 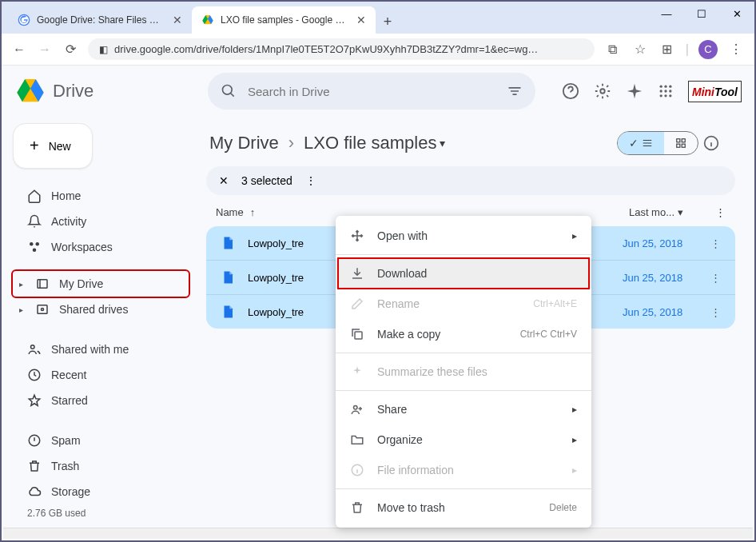 What do you see at coordinates (42, 309) in the screenshot?
I see `shared-drives-icon` at bounding box center [42, 309].